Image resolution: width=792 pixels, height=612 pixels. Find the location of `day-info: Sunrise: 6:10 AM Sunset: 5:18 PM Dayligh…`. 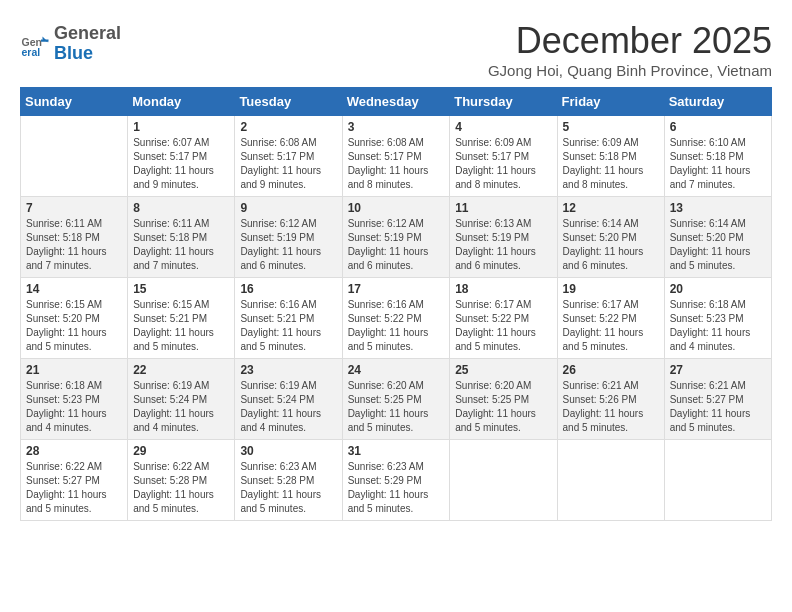

day-info: Sunrise: 6:10 AM Sunset: 5:18 PM Dayligh… is located at coordinates (718, 164).